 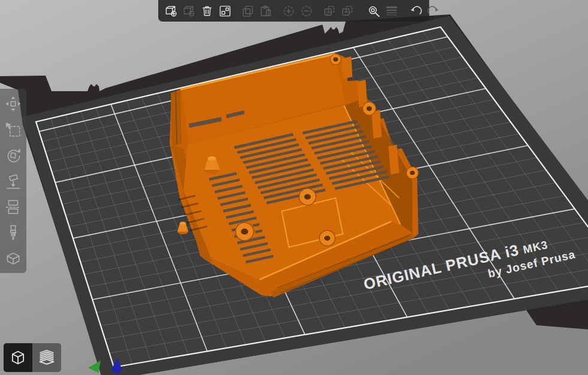 What do you see at coordinates (13, 207) in the screenshot?
I see `cut-icon` at bounding box center [13, 207].